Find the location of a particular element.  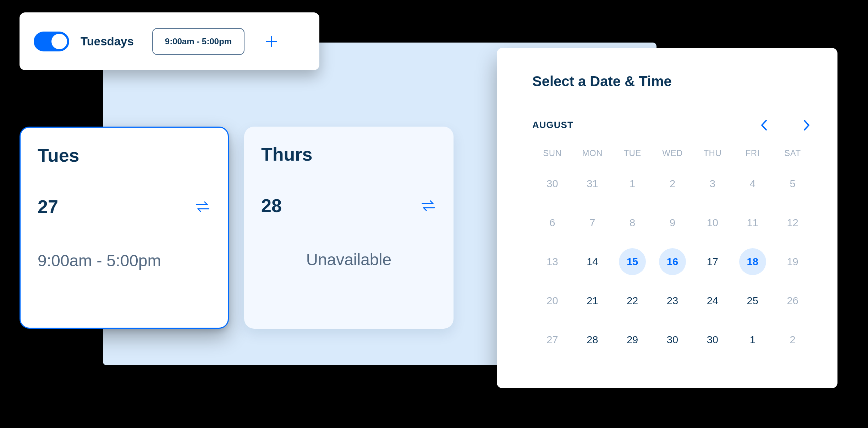

calendar-dow: MON is located at coordinates (593, 153).